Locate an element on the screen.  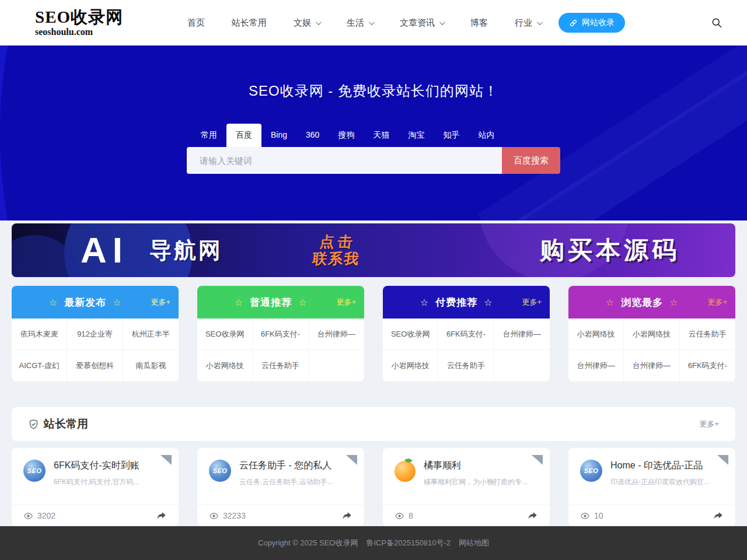
logo-domain: seoshoulu.com is located at coordinates (79, 32).